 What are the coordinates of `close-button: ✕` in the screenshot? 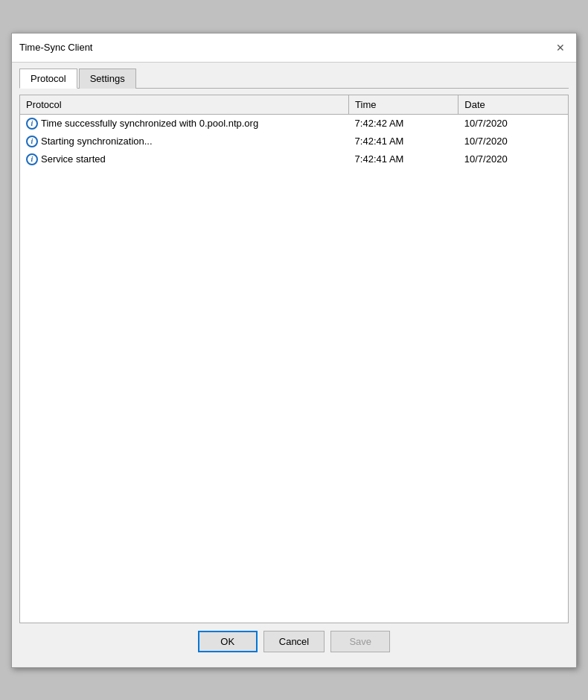 It's located at (560, 48).